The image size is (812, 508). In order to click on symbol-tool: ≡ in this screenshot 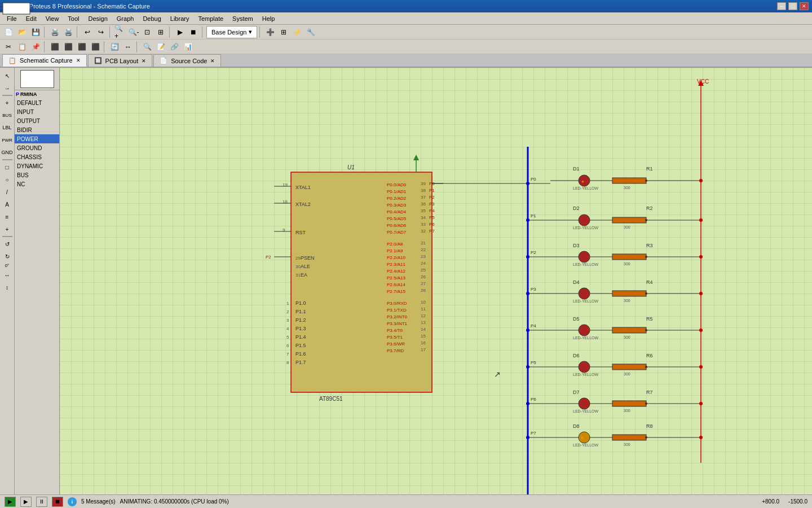, I will do `click(7, 217)`.